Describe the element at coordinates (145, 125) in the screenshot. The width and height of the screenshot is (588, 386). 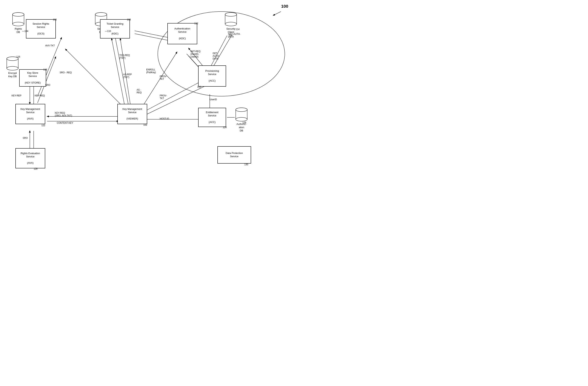
I see `ref-102: 102` at that location.